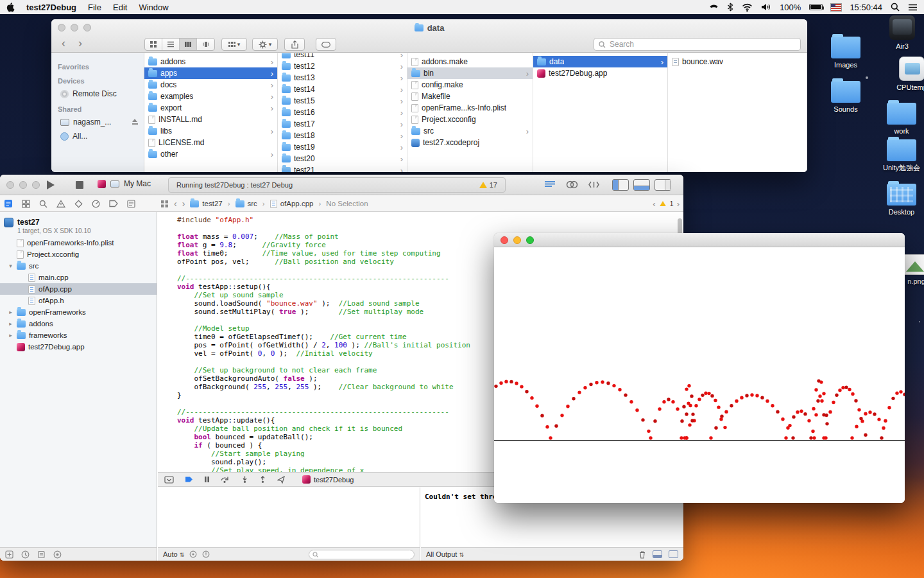  What do you see at coordinates (730, 7) in the screenshot?
I see `bluetooth-icon` at bounding box center [730, 7].